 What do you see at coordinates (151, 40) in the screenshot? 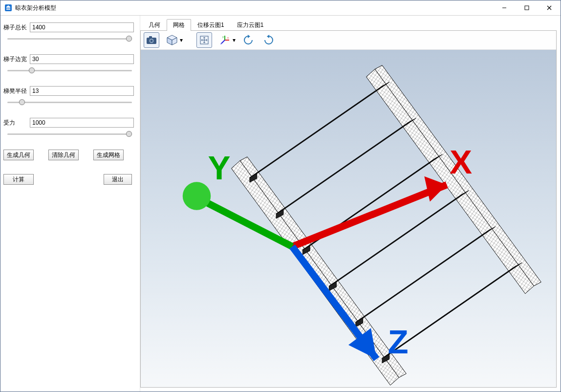
I see `camera-icon` at bounding box center [151, 40].